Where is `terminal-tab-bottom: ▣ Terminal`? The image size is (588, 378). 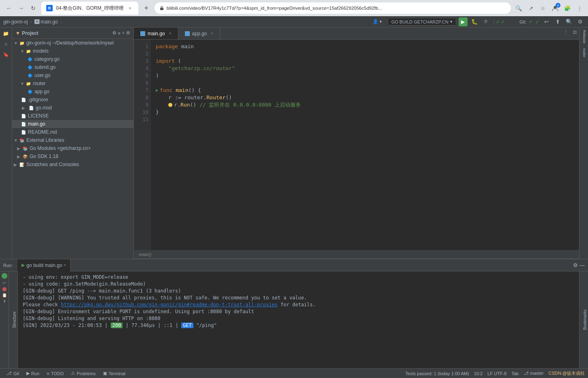 terminal-tab-bottom: ▣ Terminal is located at coordinates (114, 374).